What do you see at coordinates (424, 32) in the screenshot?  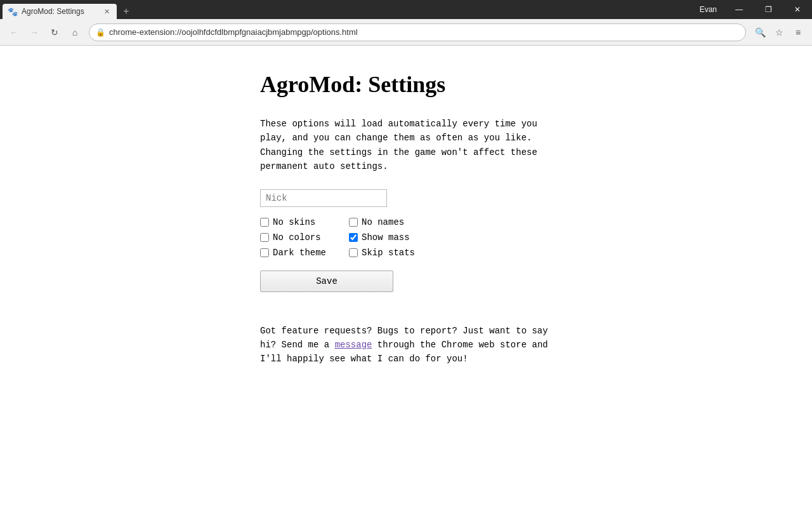 I see `address-input` at bounding box center [424, 32].